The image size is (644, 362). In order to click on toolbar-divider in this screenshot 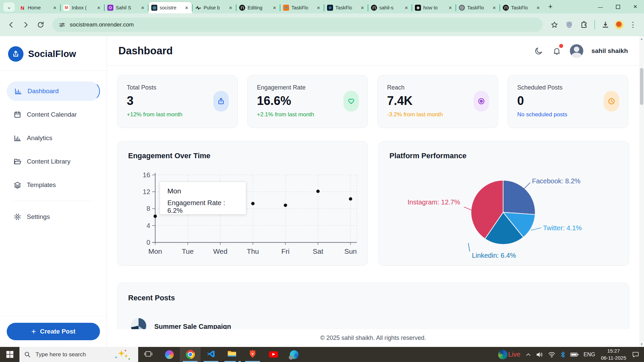, I will do `click(595, 25)`.